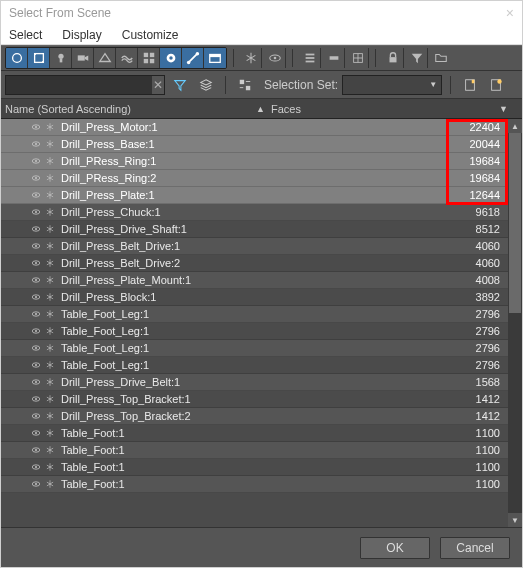  What do you see at coordinates (515, 223) in the screenshot?
I see `scrollbar-thumb` at bounding box center [515, 223].